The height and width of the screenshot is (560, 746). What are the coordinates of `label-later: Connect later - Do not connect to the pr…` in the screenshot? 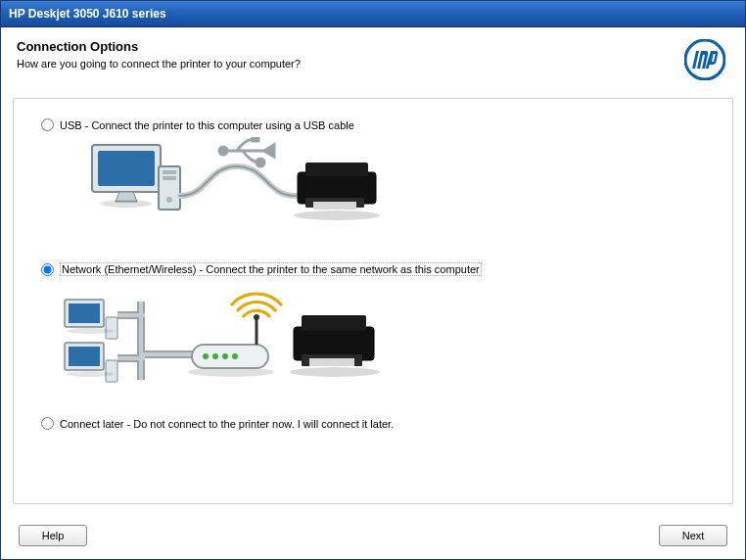 It's located at (227, 424).